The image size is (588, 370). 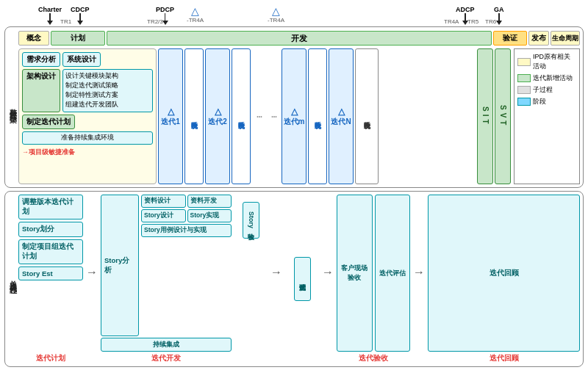 I want to click on svt-box: SVT, so click(x=503, y=116).